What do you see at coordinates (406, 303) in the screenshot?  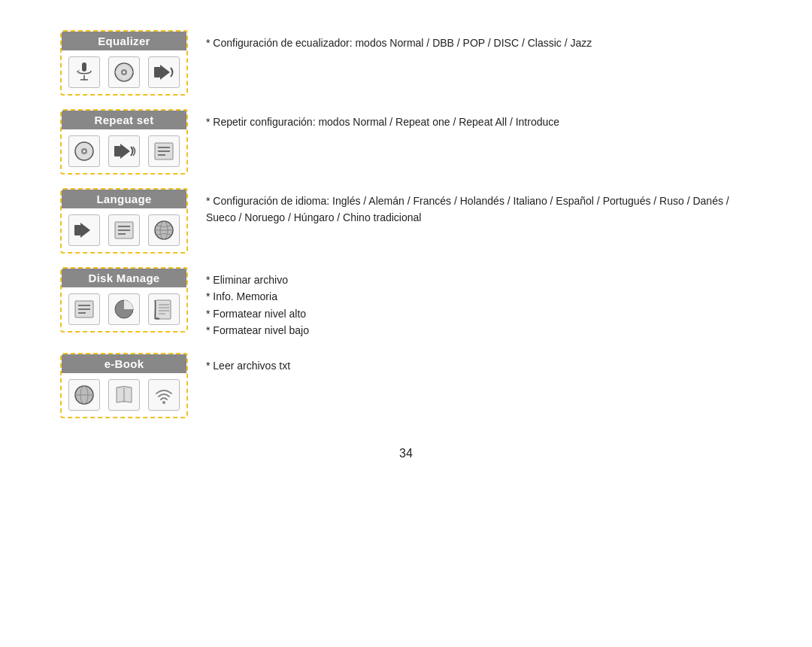 I see `disk-manage-section: Disk Manage` at bounding box center [406, 303].